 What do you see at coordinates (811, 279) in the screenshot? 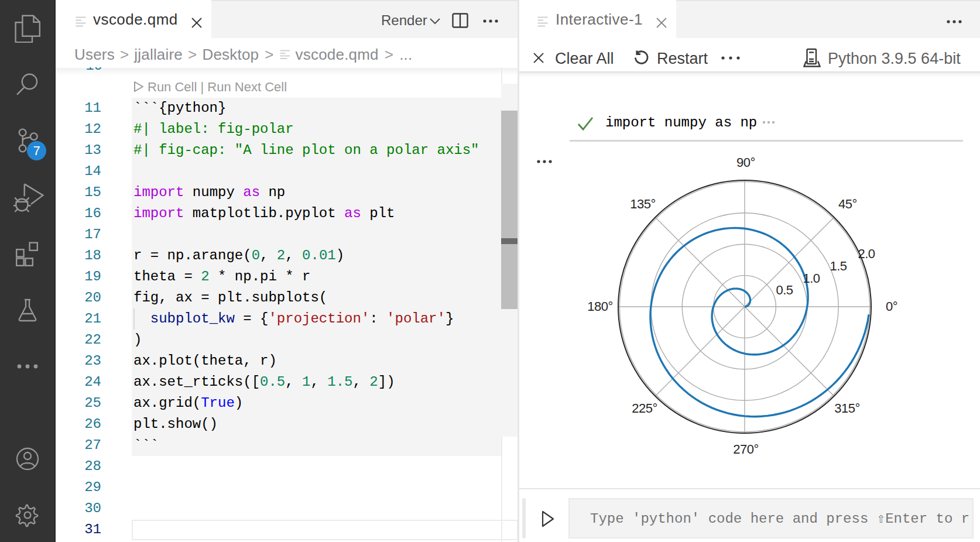
I see `svg-text: 1.0` at bounding box center [811, 279].